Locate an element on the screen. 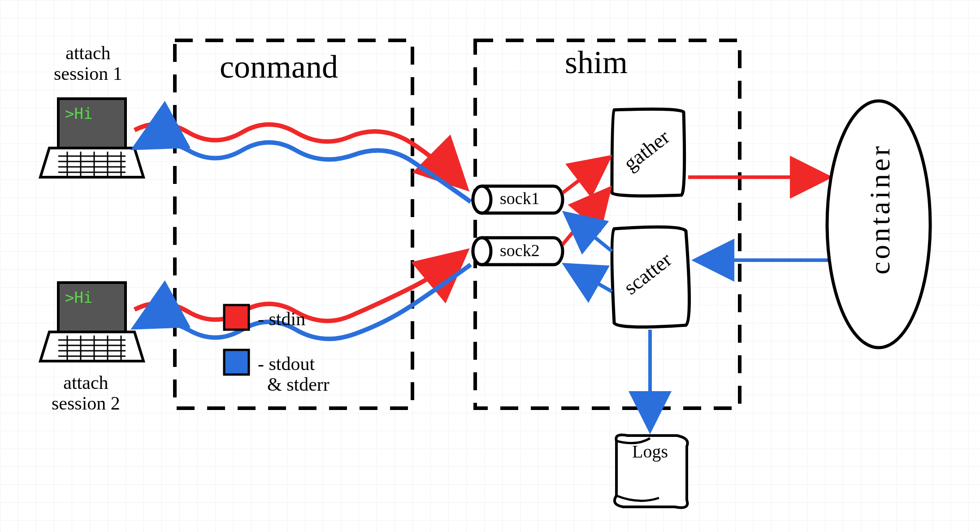 The image size is (980, 532). legend-swatch-stdin is located at coordinates (237, 318).